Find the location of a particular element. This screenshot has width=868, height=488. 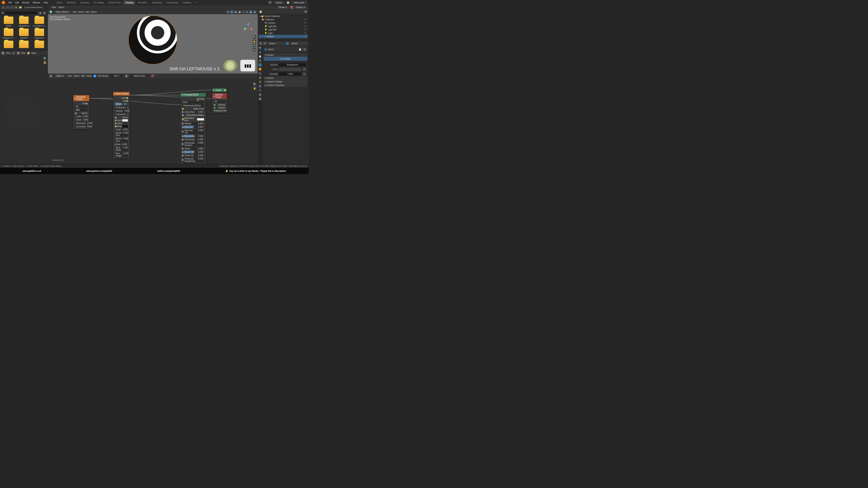

node-musgrave-texture: ▸ Musgrave Texture Fac 3D fBM Vector Sca… is located at coordinates (82, 112).